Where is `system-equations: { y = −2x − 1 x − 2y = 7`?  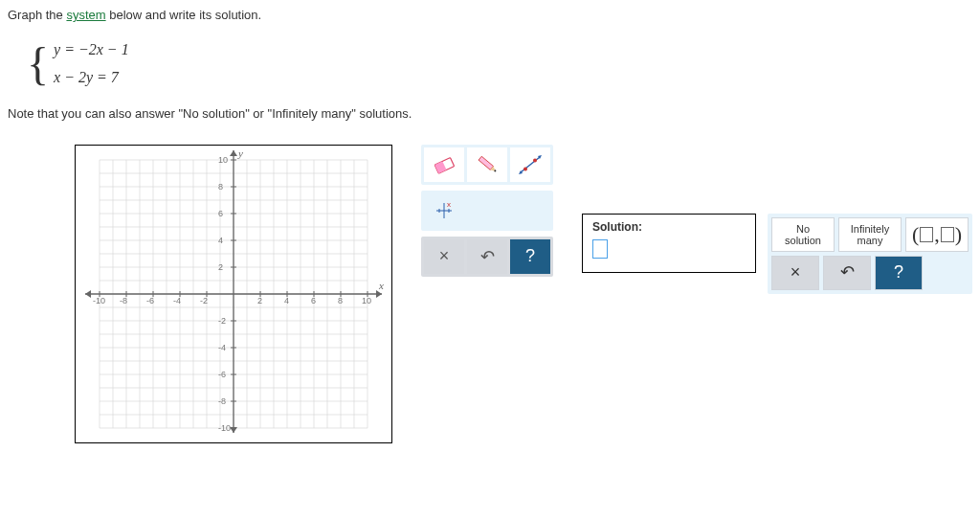
system-equations: { y = −2x − 1 x − 2y = 7 is located at coordinates (500, 64).